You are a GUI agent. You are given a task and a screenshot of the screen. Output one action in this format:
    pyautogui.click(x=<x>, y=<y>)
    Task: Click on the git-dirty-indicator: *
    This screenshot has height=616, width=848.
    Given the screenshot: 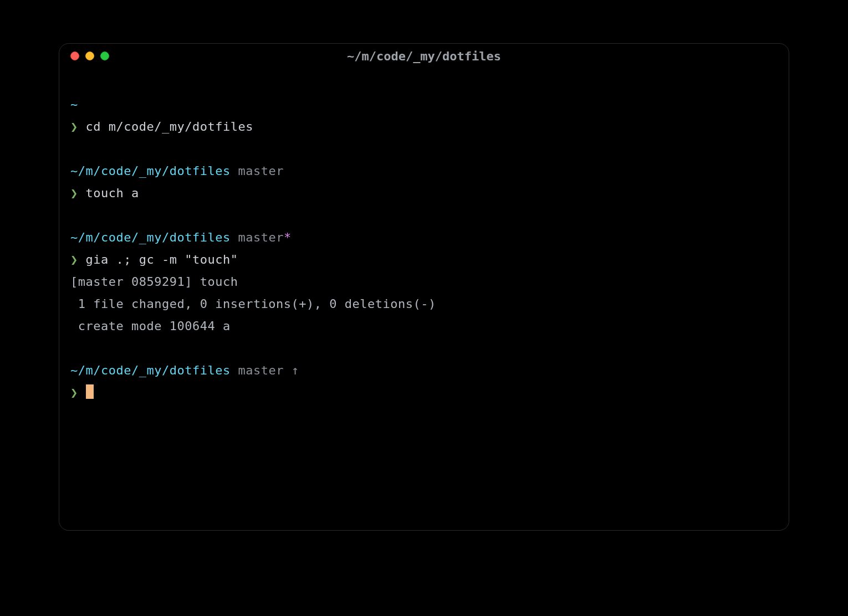 What is the action you would take?
    pyautogui.click(x=288, y=237)
    